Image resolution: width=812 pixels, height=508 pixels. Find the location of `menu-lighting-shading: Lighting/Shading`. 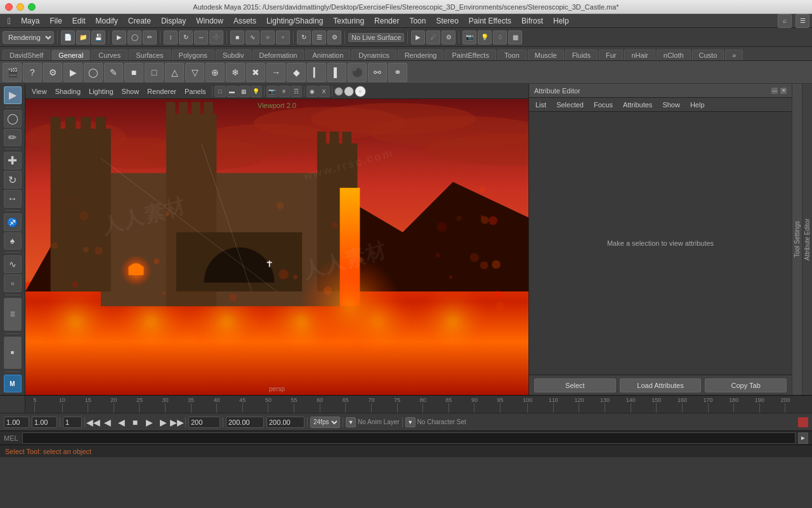

menu-lighting-shading: Lighting/Shading is located at coordinates (294, 21).